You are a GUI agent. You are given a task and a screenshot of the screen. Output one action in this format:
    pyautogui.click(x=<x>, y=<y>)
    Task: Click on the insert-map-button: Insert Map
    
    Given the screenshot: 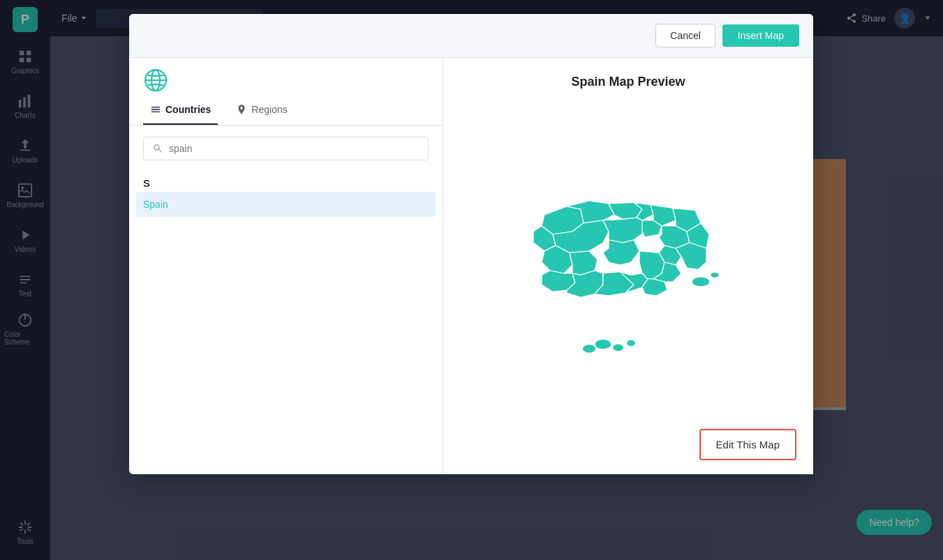 What is the action you would take?
    pyautogui.click(x=761, y=36)
    